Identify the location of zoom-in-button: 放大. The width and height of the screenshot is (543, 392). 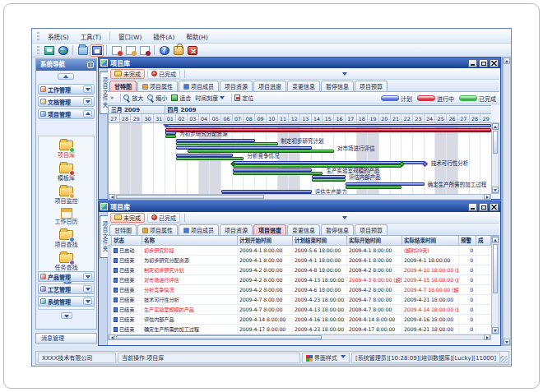
(133, 98).